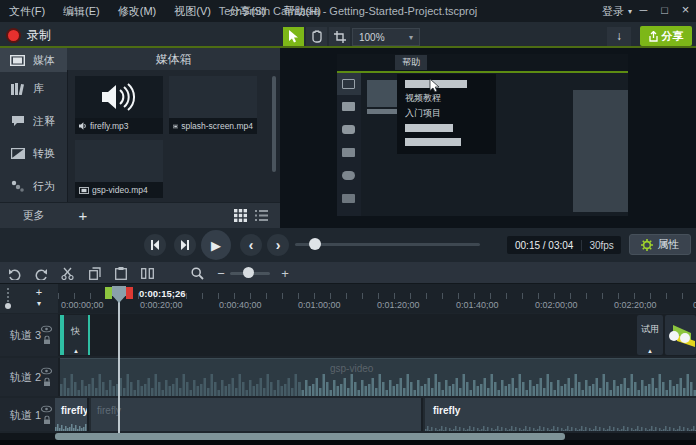  What do you see at coordinates (185, 245) in the screenshot?
I see `step-forward-button` at bounding box center [185, 245].